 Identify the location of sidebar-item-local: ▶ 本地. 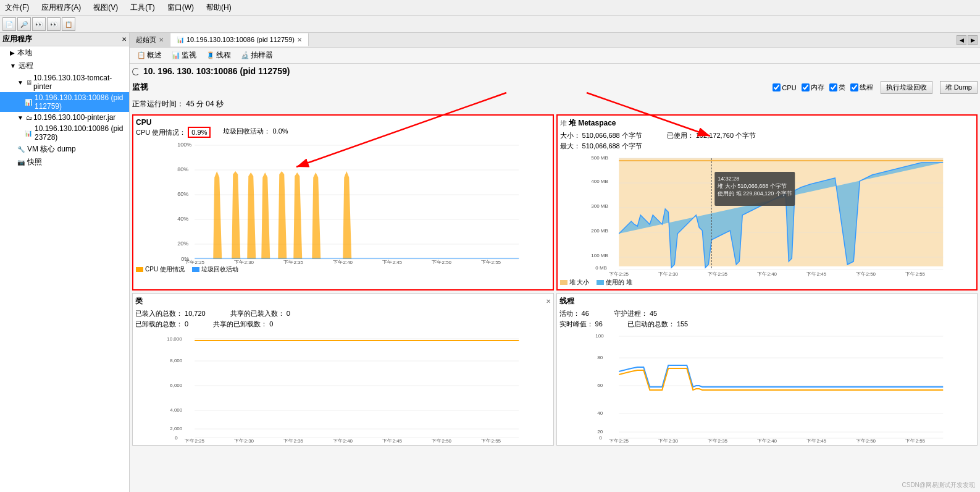
(64, 53).